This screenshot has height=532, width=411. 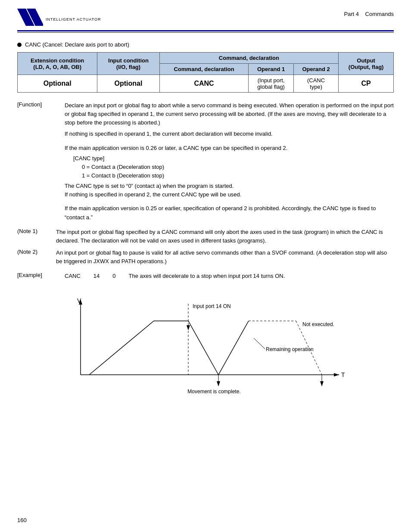 I want to click on header-line-thin, so click(x=206, y=33).